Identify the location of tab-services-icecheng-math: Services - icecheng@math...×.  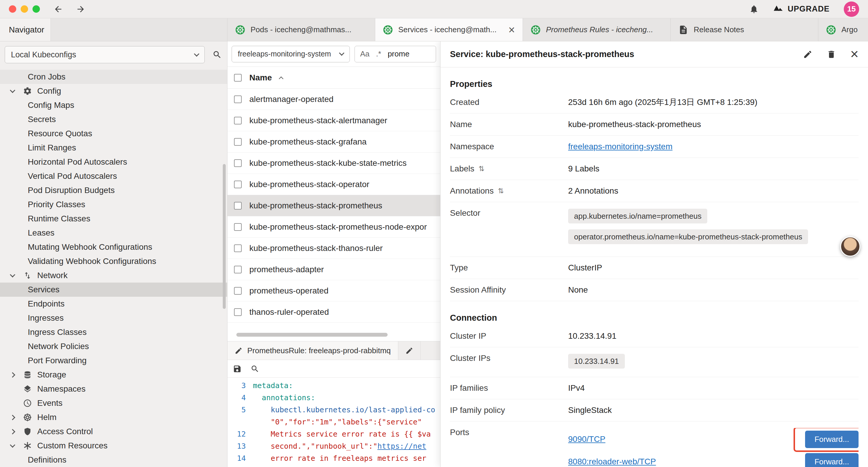
(449, 30).